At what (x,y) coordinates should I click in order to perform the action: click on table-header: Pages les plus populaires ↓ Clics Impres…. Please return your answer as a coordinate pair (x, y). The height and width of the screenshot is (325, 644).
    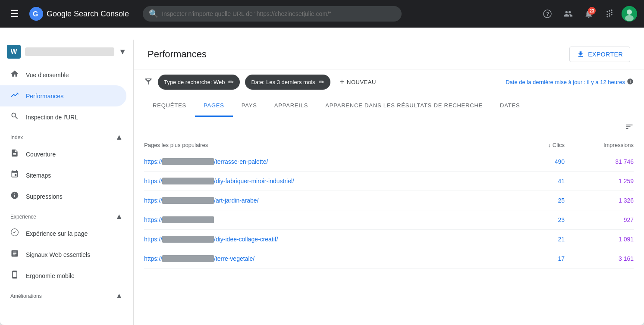
    Looking at the image, I should click on (389, 145).